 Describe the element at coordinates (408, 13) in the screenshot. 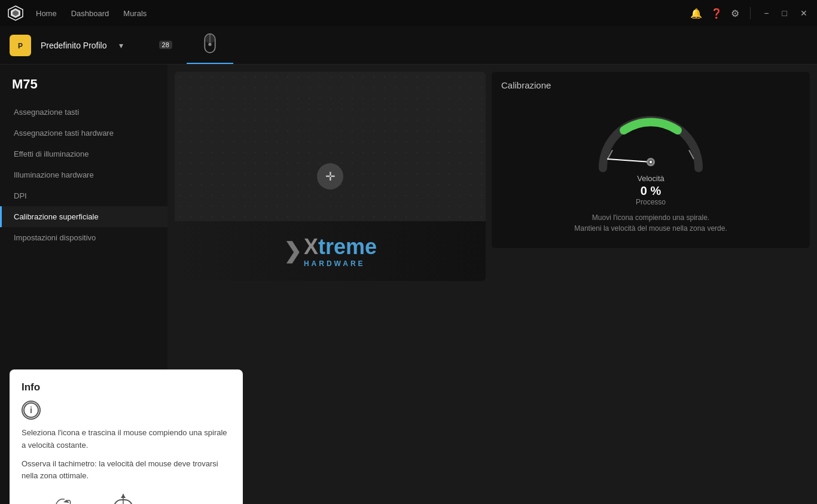

I see `topnav: Home Dashboard Murals 🔔 ❓ ⚙ − □ ✕` at that location.